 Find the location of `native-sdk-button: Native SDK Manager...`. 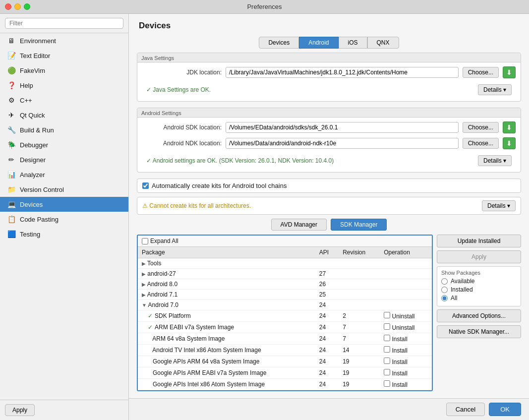

native-sdk-button: Native SDK Manager... is located at coordinates (479, 332).